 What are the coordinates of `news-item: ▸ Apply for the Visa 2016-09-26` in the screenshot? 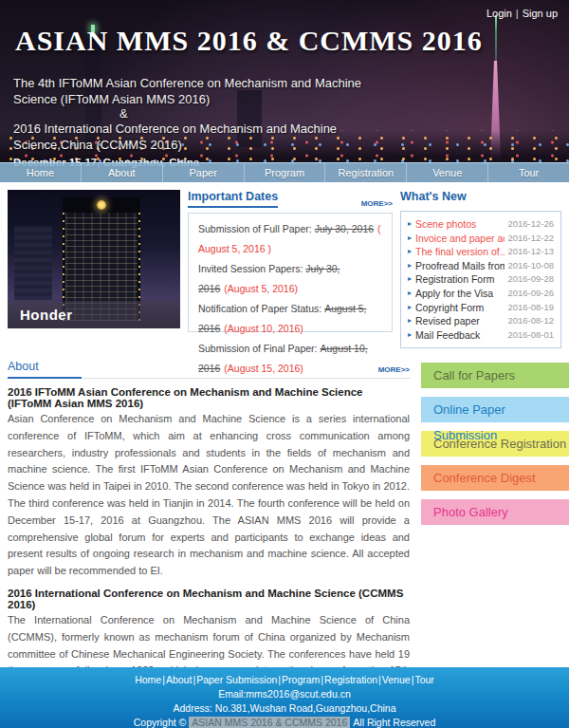 It's located at (481, 294).